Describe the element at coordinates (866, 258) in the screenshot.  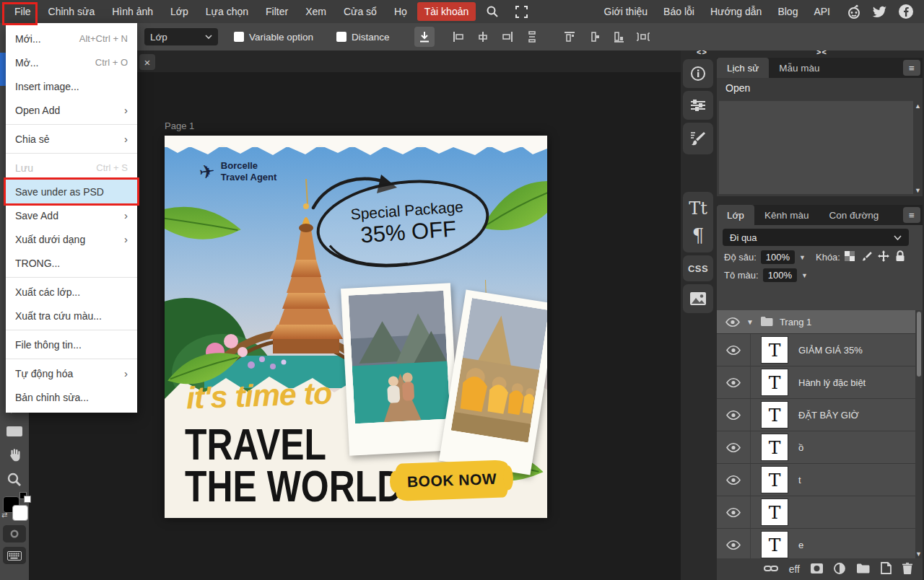
I see `lock-pixels-icon` at that location.